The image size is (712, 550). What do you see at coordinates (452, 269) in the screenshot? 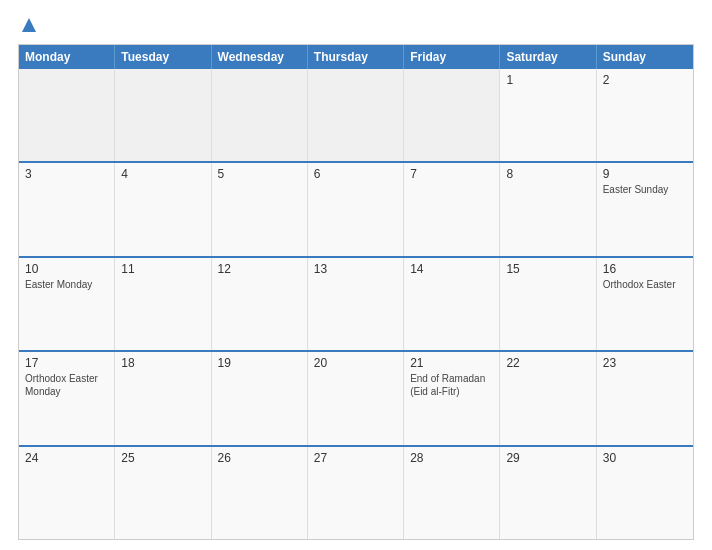
I see `day-number: 14` at bounding box center [452, 269].